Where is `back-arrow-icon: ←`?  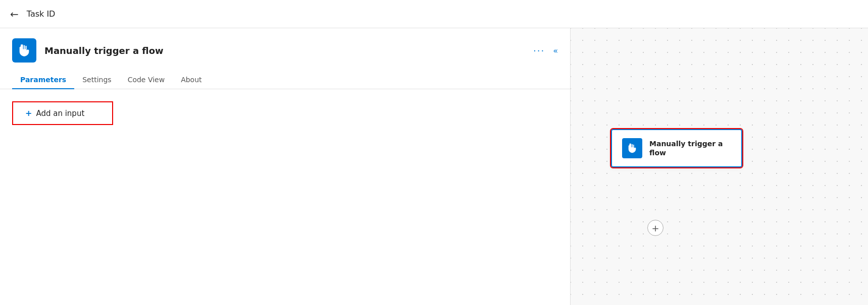
back-arrow-icon: ← is located at coordinates (14, 14).